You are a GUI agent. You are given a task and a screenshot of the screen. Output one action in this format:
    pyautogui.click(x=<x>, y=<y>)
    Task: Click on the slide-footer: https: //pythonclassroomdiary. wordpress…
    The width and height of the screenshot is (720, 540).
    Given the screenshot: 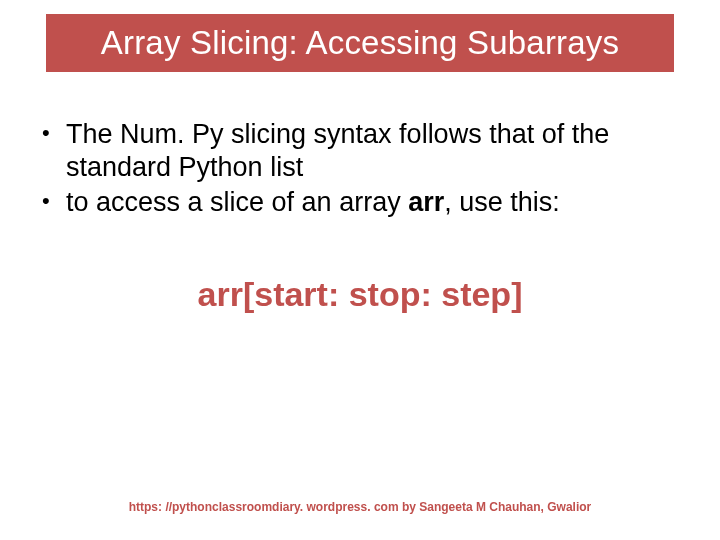 What is the action you would take?
    pyautogui.click(x=360, y=507)
    